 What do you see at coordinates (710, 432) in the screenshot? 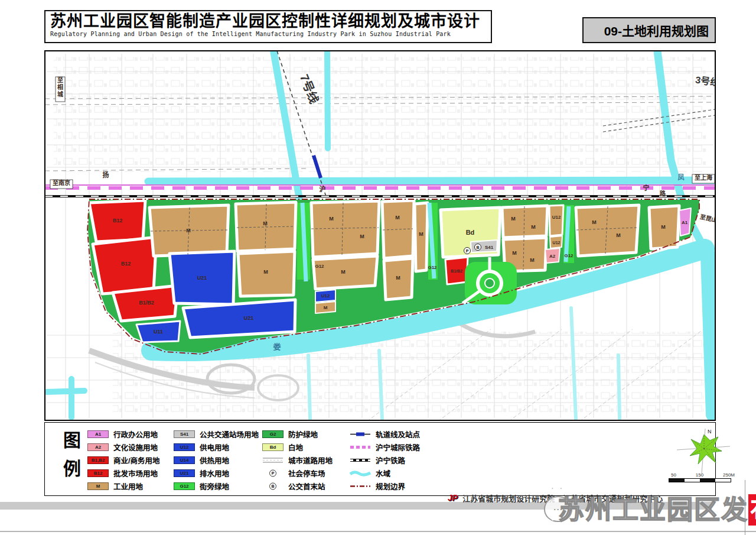
I see `compass-north-label: N` at bounding box center [710, 432].